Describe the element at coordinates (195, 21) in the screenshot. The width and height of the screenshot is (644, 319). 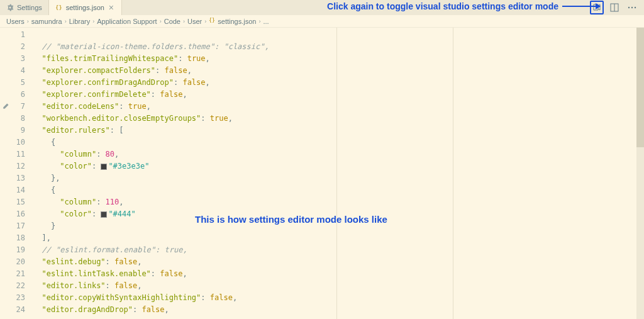
I see `breadcrumb-segment: User` at that location.